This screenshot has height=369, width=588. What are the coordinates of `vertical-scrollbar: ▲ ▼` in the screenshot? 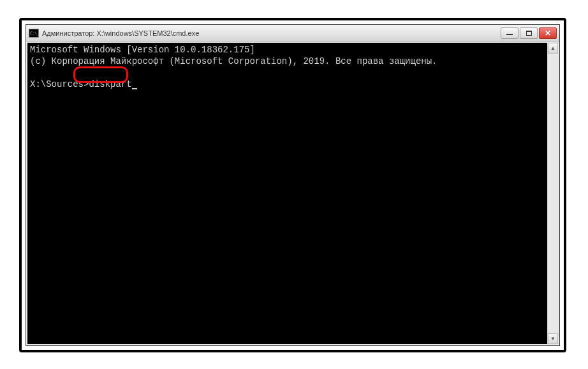 It's located at (552, 193).